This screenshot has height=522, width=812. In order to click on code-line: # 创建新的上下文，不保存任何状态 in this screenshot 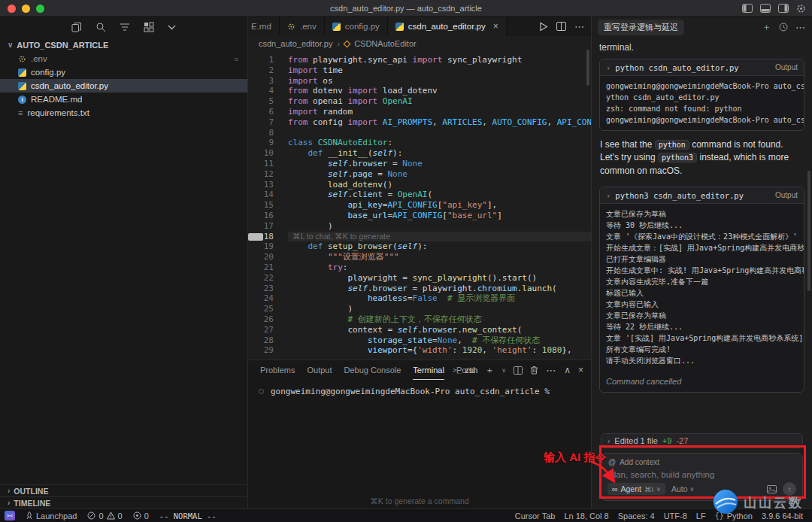, I will do `click(439, 320)`.